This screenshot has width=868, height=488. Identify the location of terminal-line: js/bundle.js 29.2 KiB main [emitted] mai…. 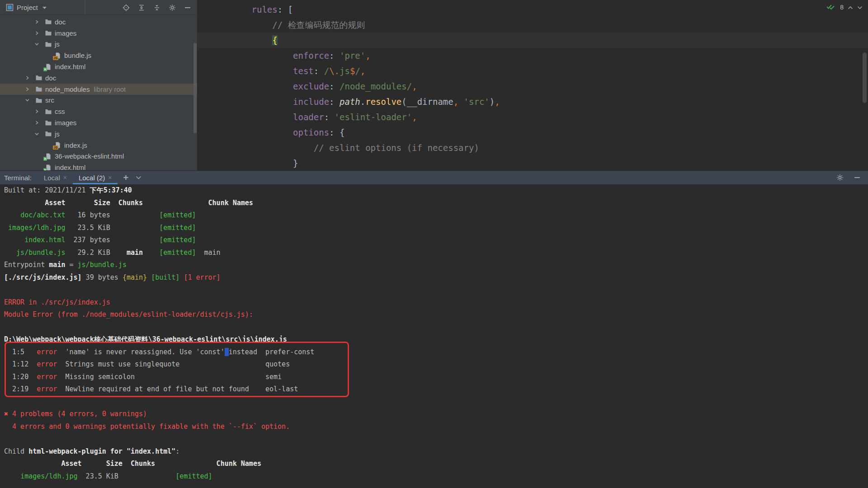
(434, 253).